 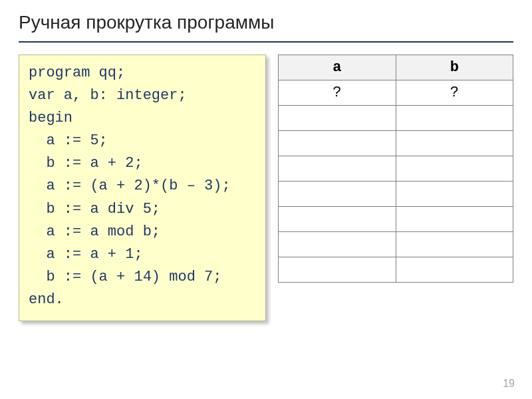 What do you see at coordinates (509, 384) in the screenshot?
I see `page-number: 19` at bounding box center [509, 384].